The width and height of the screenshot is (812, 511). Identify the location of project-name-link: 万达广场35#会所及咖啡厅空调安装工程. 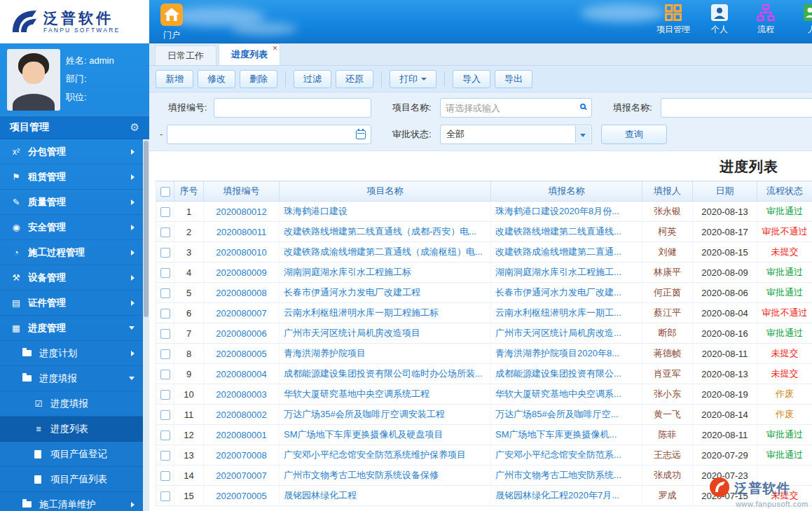
(364, 414).